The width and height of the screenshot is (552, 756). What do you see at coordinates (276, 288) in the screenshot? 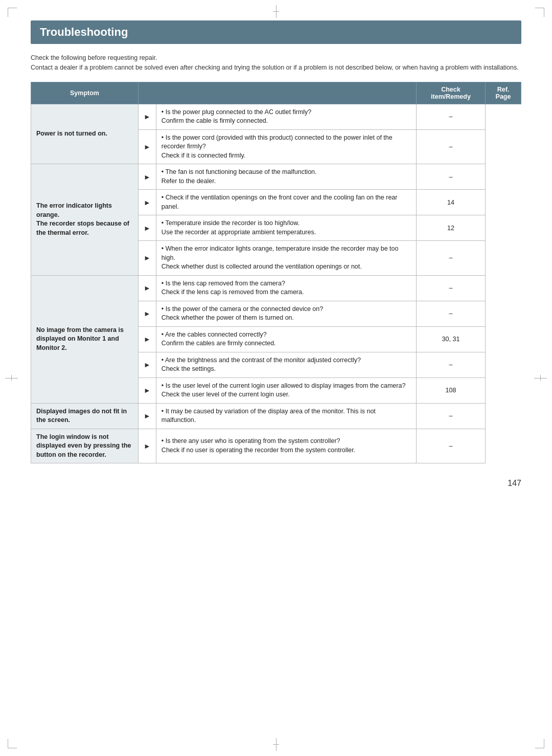
I see `table-row: No image from the camera is displayed on…` at bounding box center [276, 288].